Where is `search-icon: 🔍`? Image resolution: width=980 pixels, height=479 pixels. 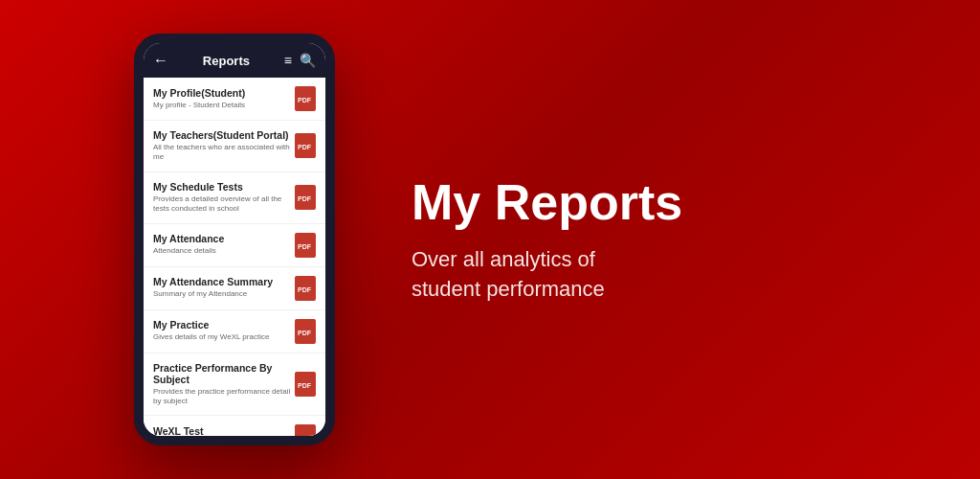 search-icon: 🔍 is located at coordinates (308, 60).